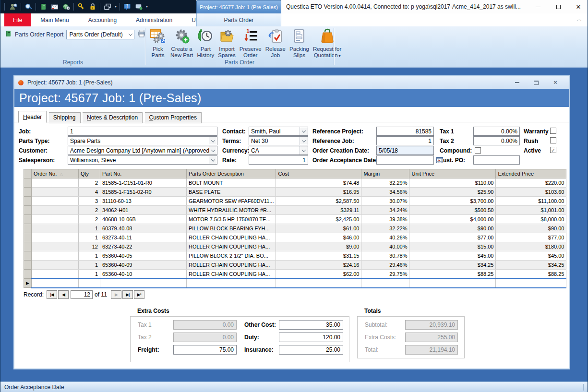 Image resolution: width=588 pixels, height=392 pixels. Describe the element at coordinates (231, 274) in the screenshot. I see `cell-description: ROLLER CHAIN COUPLING HA...` at that location.